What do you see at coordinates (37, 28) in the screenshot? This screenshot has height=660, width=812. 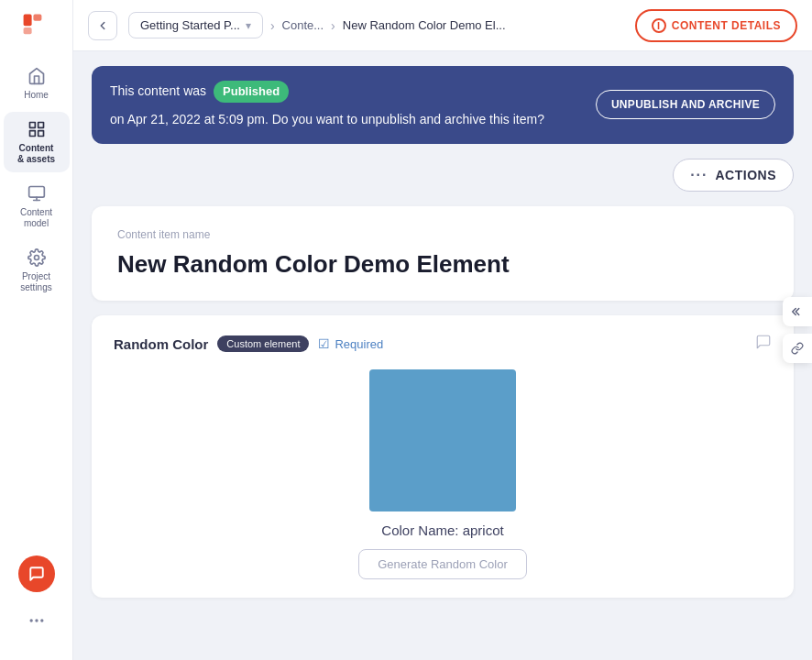 I see `logo` at bounding box center [37, 28].